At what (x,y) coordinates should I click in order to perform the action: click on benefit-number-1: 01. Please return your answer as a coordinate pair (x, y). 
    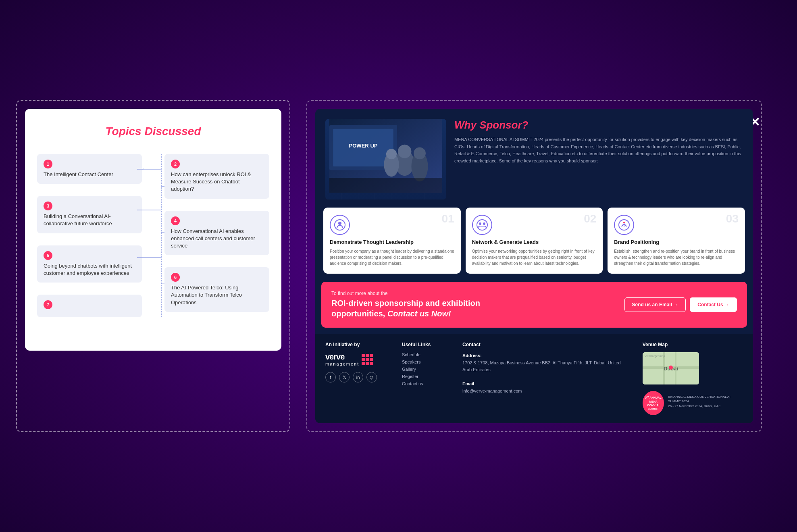
    Looking at the image, I should click on (448, 219).